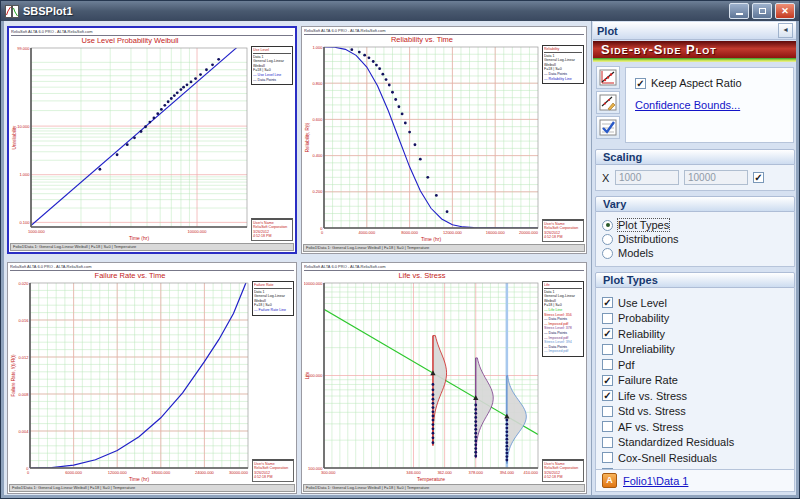  Describe the element at coordinates (24, 222) in the screenshot. I see `svg-text: 0.100` at that location.